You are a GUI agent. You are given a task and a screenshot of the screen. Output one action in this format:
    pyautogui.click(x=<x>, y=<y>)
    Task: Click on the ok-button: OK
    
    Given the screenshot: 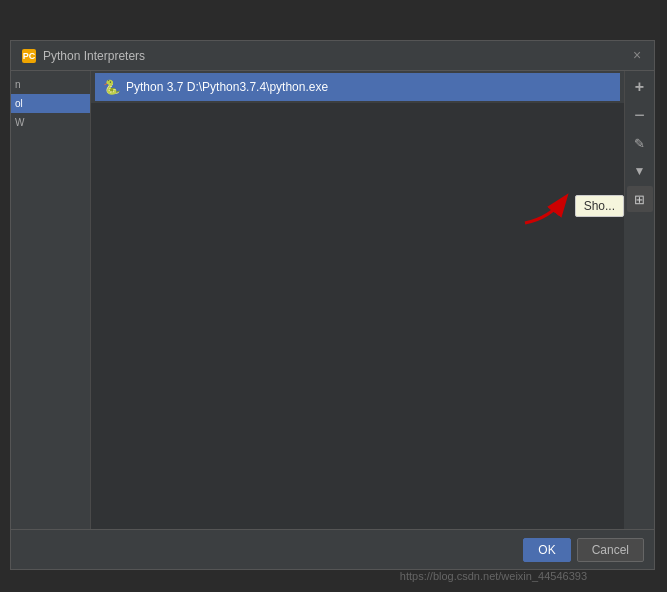 What is the action you would take?
    pyautogui.click(x=546, y=550)
    